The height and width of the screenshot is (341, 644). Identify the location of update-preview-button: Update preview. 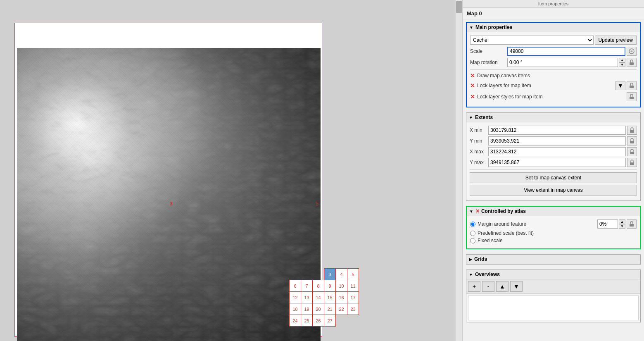
(615, 40).